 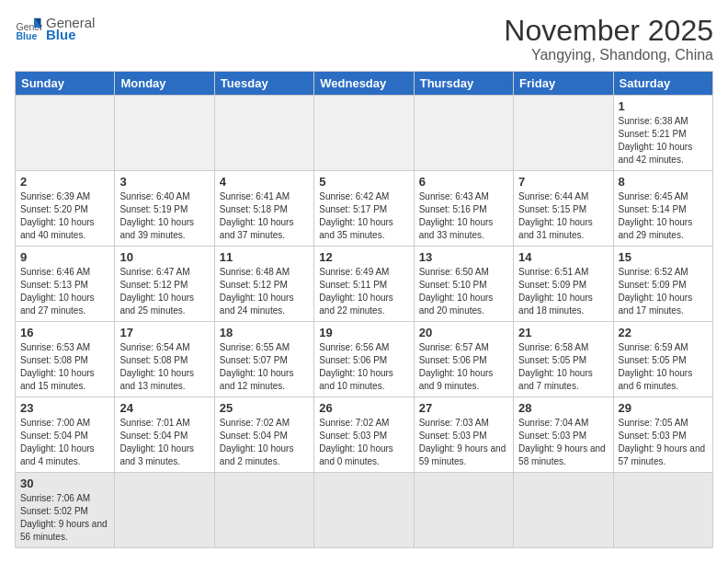 I want to click on table-row: 17Sunrise: 6:54 AMSunset: 5:08 PMDayligh…, so click(x=165, y=360).